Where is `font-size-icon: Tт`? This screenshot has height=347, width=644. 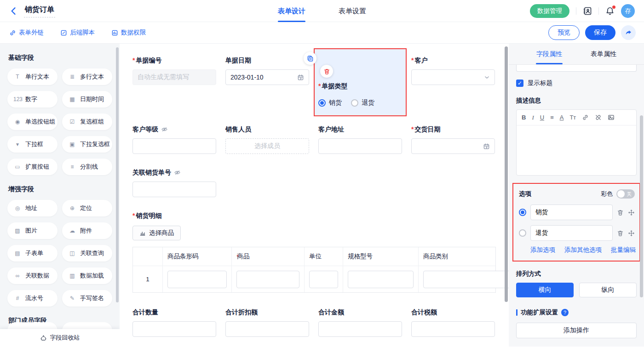 font-size-icon: Tт is located at coordinates (573, 118).